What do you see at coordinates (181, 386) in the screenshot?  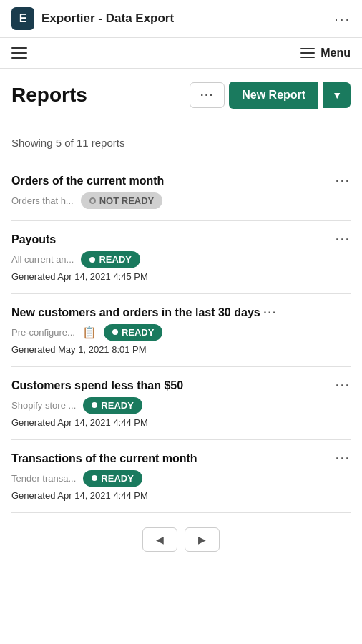 I see `report-item-header: Customers spend less than $50 ···` at bounding box center [181, 386].